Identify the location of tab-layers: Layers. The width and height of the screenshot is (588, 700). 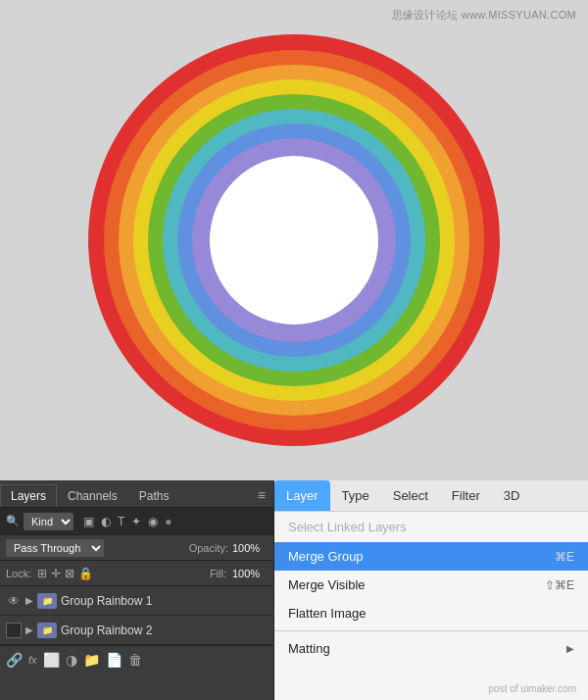
(28, 496).